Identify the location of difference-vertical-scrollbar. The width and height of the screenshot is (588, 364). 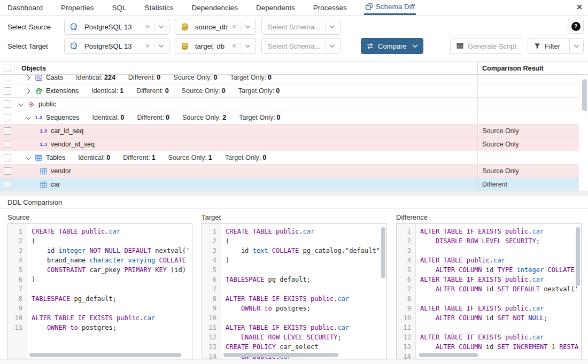
(578, 257).